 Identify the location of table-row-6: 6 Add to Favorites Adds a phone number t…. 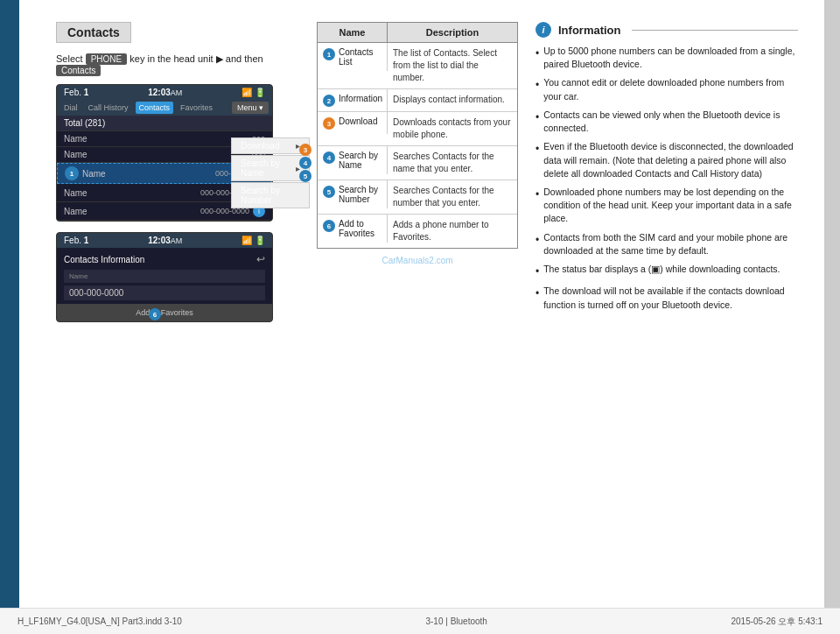
(417, 231).